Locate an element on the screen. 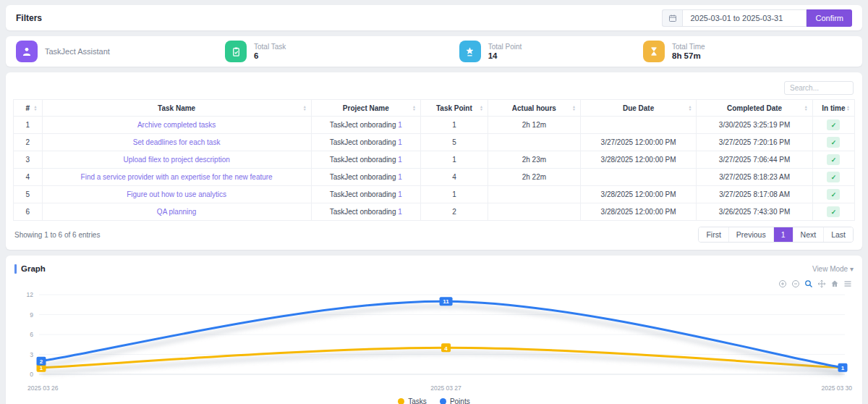  col-header-actual-hours: Actual hours▲▼ is located at coordinates (534, 109).